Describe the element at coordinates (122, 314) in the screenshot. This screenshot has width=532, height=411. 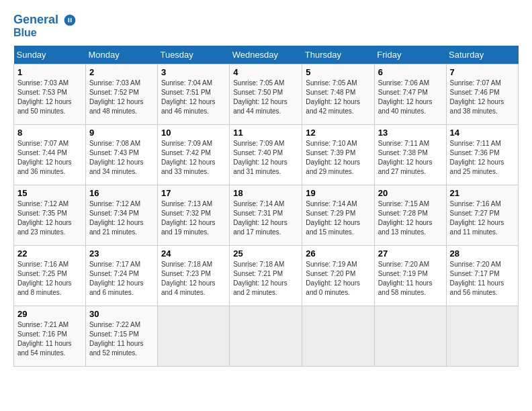
I see `day-number: 30` at that location.